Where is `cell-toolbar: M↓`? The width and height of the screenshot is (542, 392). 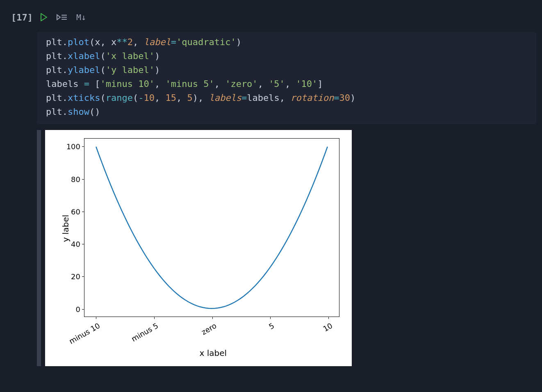 cell-toolbar: M↓ is located at coordinates (289, 17).